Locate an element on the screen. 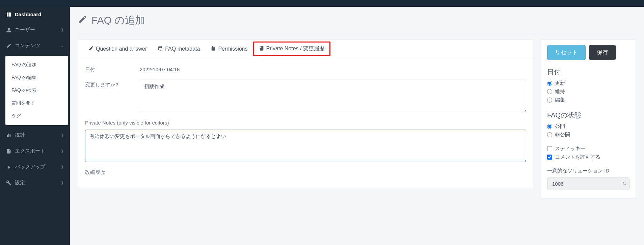  user-icon is located at coordinates (9, 30).